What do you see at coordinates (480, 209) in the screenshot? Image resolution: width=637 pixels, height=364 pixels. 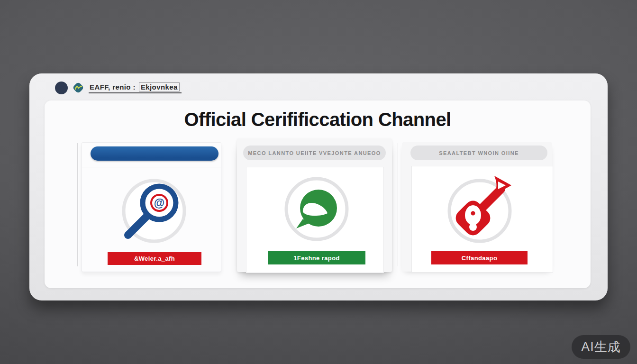 I see `check-pin-icon` at bounding box center [480, 209].